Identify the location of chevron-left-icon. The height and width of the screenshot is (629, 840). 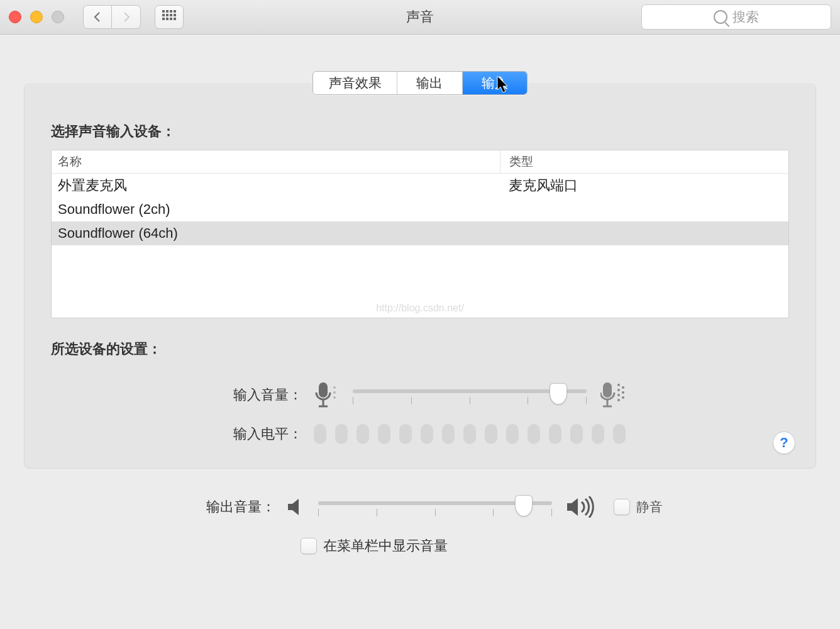
(97, 17).